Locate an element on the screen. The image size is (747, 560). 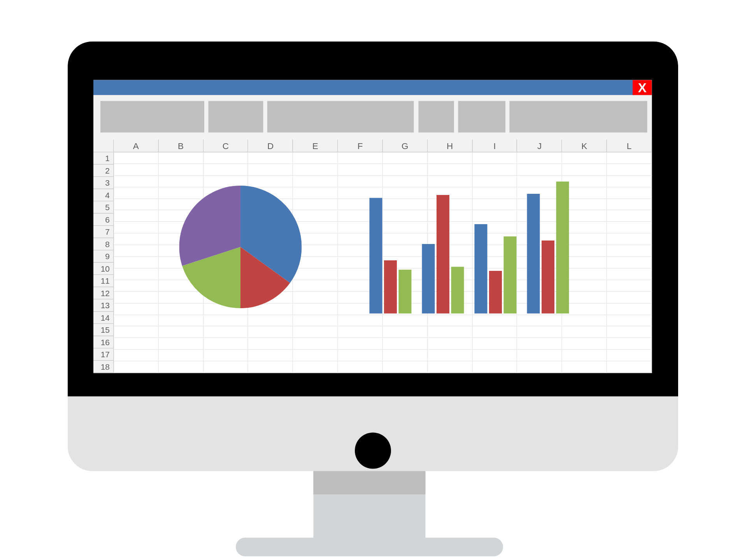
column-header: C is located at coordinates (226, 146).